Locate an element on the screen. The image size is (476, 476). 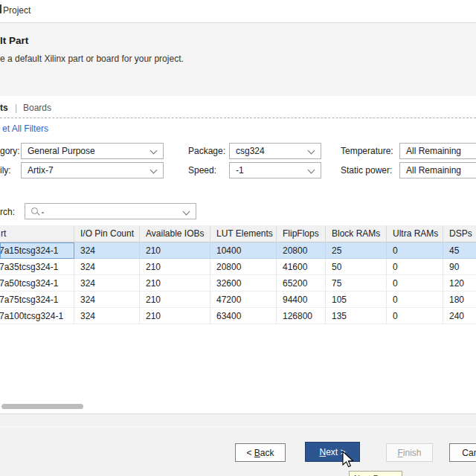
cell: 50 is located at coordinates (356, 267).